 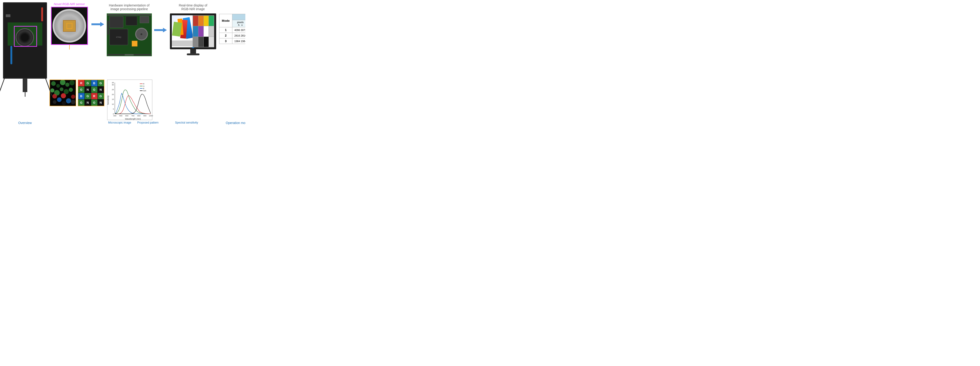 What do you see at coordinates (25, 40) in the screenshot?
I see `overview-section` at bounding box center [25, 40].